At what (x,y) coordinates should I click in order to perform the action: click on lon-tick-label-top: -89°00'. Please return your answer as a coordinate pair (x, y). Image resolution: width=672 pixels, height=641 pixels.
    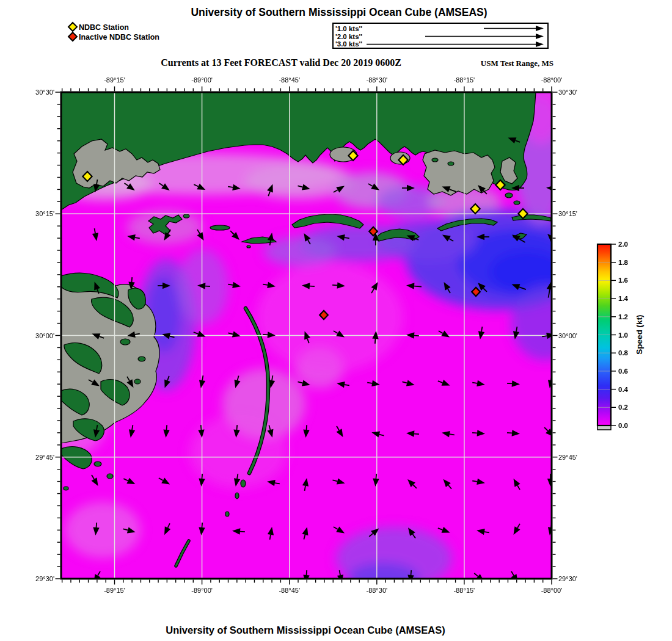
    Looking at the image, I should click on (202, 80).